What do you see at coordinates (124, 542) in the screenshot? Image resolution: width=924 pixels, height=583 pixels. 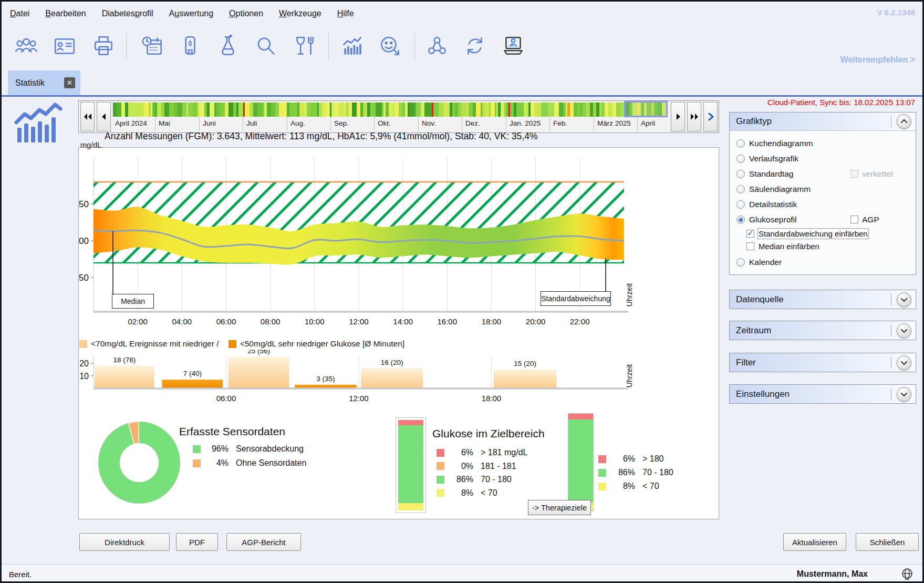 I see `direktdruck-button: Direktdruck` at bounding box center [124, 542].